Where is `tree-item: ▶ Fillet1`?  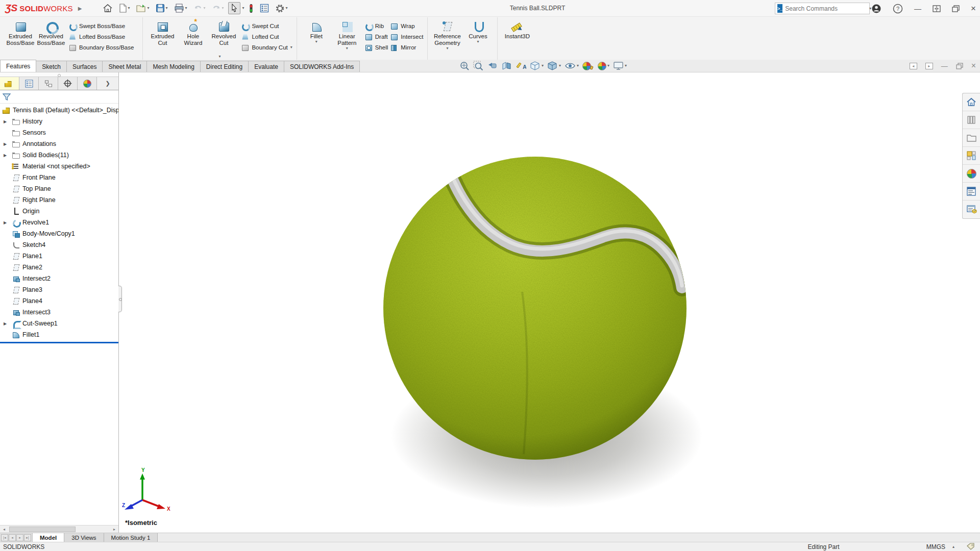 tree-item: ▶ Fillet1 is located at coordinates (59, 335).